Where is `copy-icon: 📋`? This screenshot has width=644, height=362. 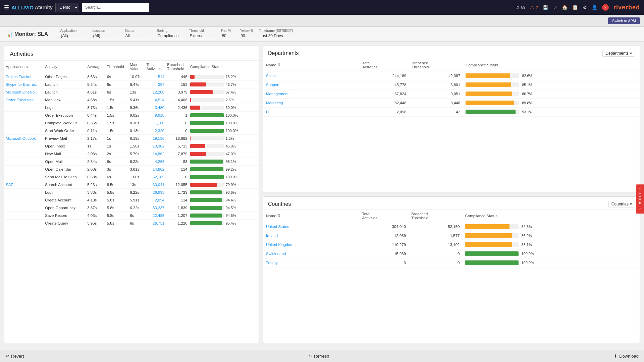
copy-icon: 📋 is located at coordinates (575, 7).